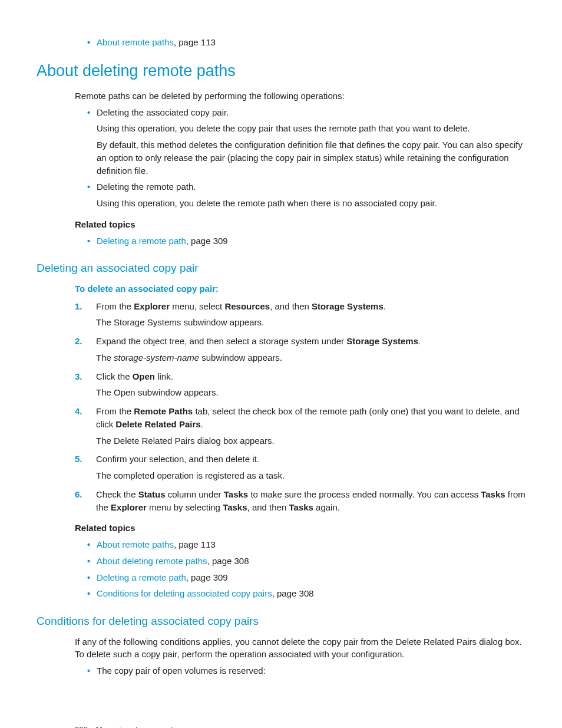 The image size is (562, 728). I want to click on text: again., so click(326, 507).